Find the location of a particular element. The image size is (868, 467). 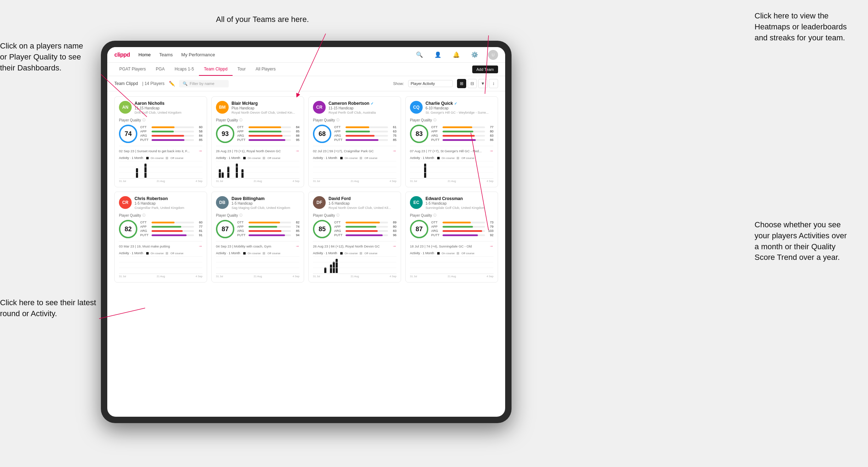

settings-icon: ⚙️ is located at coordinates (475, 55).